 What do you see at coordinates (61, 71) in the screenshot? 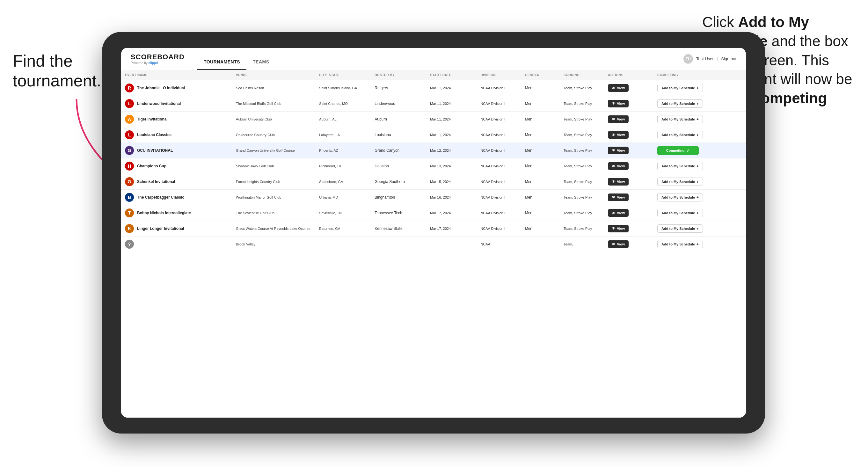
I see `annotation-left: Find the tournament.` at bounding box center [61, 71].